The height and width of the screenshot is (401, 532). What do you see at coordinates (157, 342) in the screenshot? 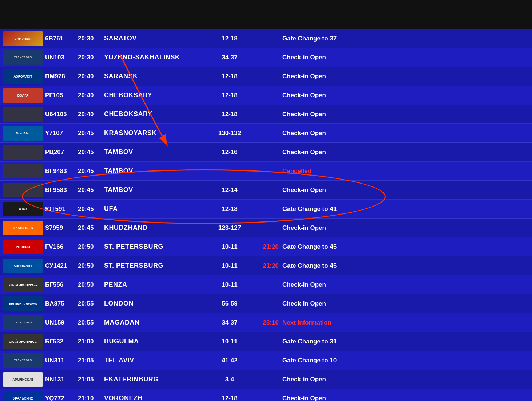
I see `flight-destination: BUGULMA` at bounding box center [157, 342].